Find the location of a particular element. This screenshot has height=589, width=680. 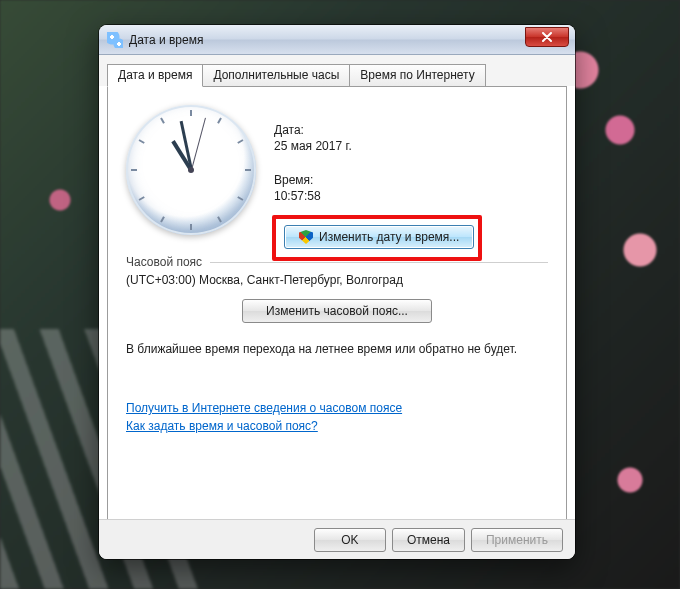

tab-additional-clocks: Дополнительные часы is located at coordinates (276, 76).